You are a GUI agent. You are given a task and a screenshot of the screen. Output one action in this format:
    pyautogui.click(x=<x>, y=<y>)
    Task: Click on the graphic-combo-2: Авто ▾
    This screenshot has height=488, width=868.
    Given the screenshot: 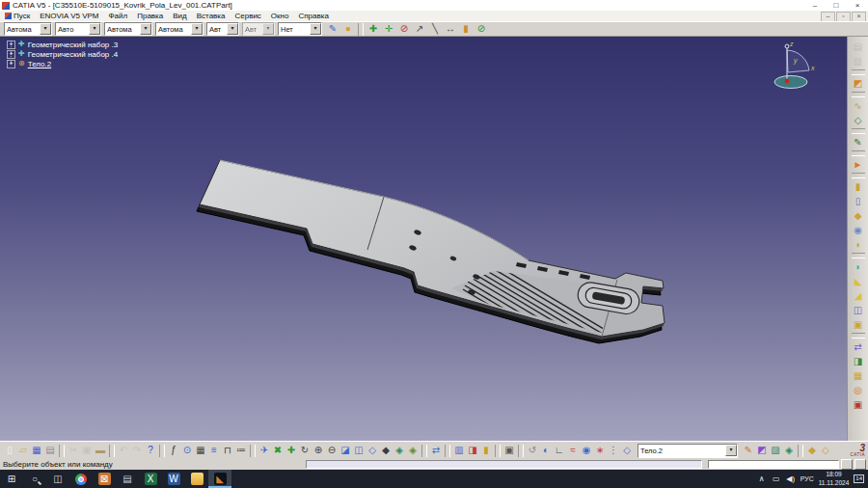 What is the action you would take?
    pyautogui.click(x=78, y=29)
    